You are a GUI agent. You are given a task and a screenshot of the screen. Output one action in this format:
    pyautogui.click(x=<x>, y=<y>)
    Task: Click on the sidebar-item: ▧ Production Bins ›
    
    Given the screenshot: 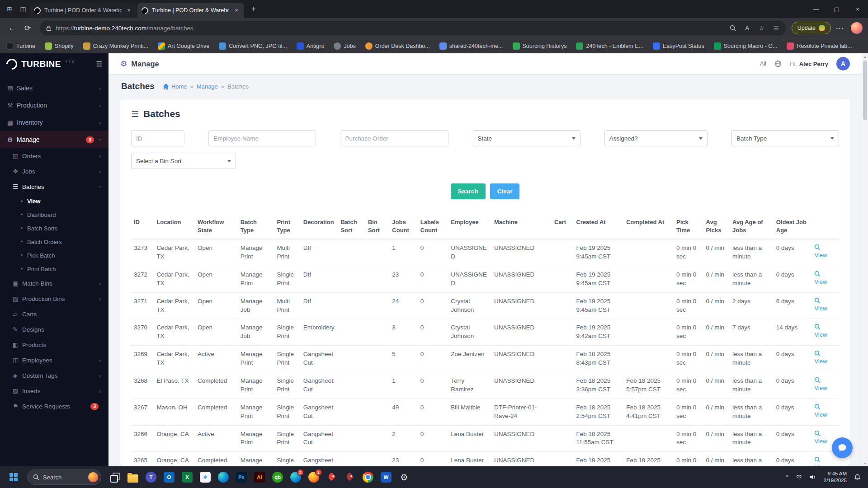 What is the action you would take?
    pyautogui.click(x=54, y=299)
    